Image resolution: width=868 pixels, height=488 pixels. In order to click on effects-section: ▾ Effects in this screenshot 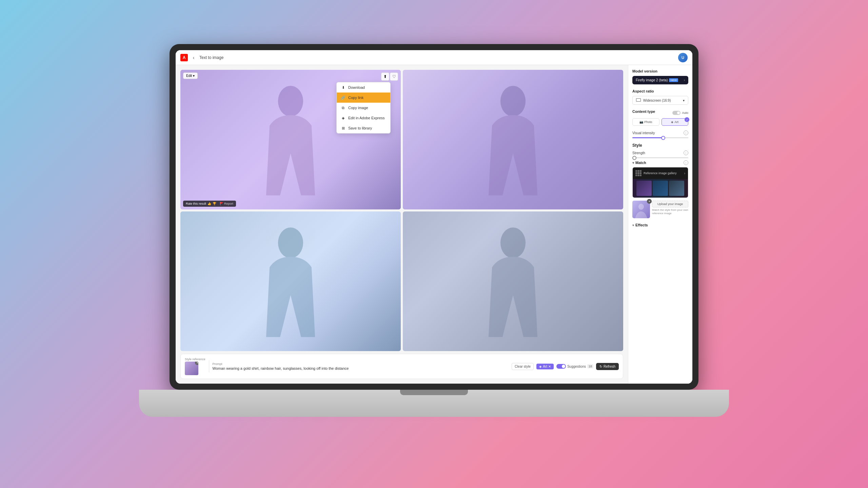, I will do `click(660, 225)`.